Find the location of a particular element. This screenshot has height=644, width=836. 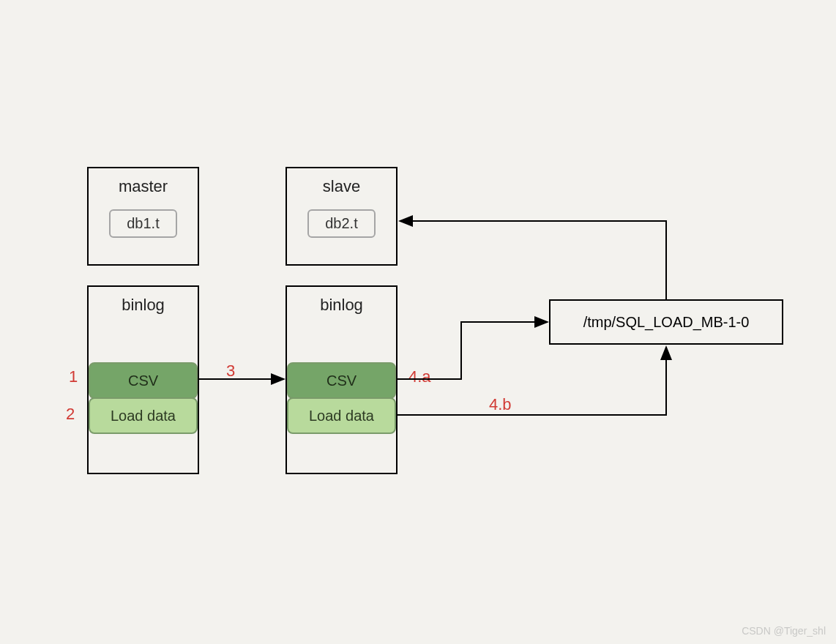

binlog-slave-title: binlog is located at coordinates (341, 305).